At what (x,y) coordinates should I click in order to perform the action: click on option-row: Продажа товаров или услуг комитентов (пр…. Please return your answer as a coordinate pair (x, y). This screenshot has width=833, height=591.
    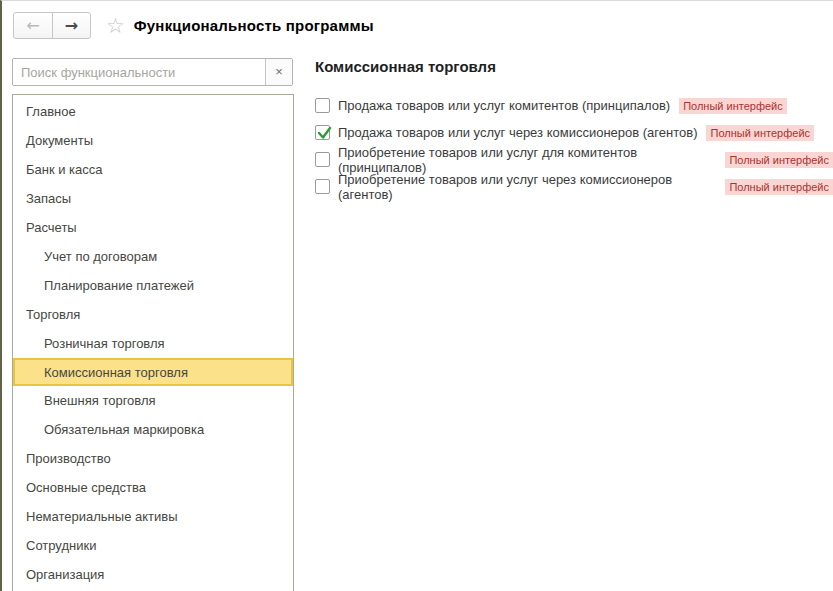
    Looking at the image, I should click on (574, 106).